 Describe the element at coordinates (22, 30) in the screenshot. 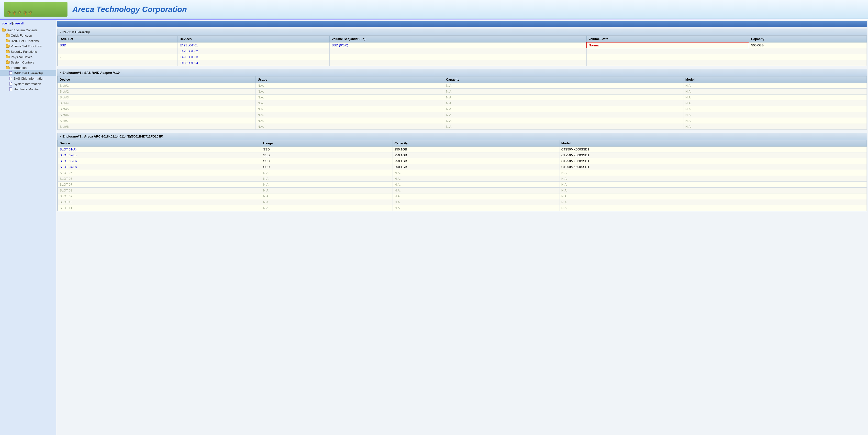

I see `sidebar-label: Raid System Console` at that location.